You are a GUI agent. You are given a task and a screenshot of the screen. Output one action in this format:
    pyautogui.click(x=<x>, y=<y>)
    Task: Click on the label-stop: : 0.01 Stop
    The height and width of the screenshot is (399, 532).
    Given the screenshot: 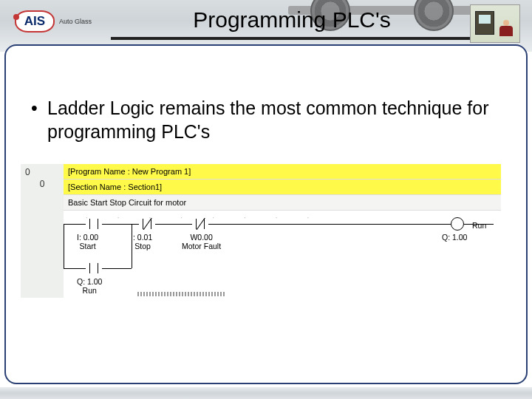 What is the action you would take?
    pyautogui.click(x=143, y=242)
    